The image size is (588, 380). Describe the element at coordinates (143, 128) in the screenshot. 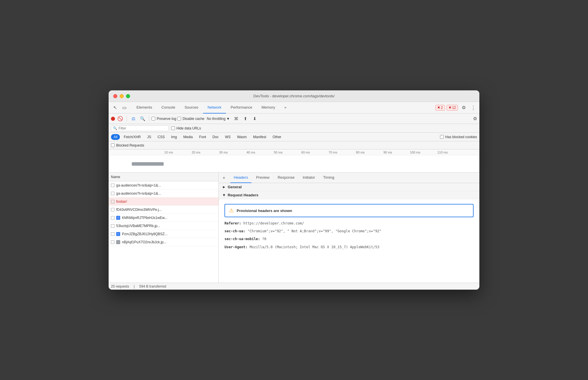

I see `filter-input` at that location.